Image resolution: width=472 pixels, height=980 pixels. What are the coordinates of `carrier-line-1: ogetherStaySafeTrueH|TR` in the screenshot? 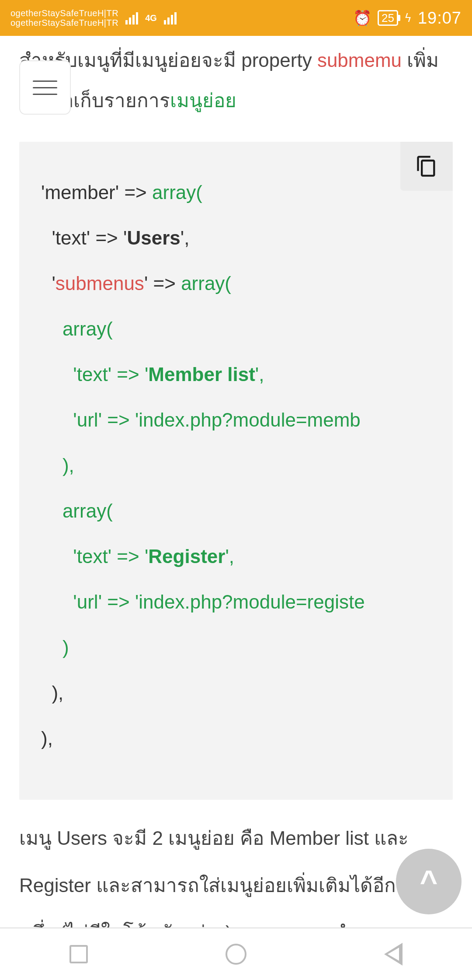 It's located at (65, 13).